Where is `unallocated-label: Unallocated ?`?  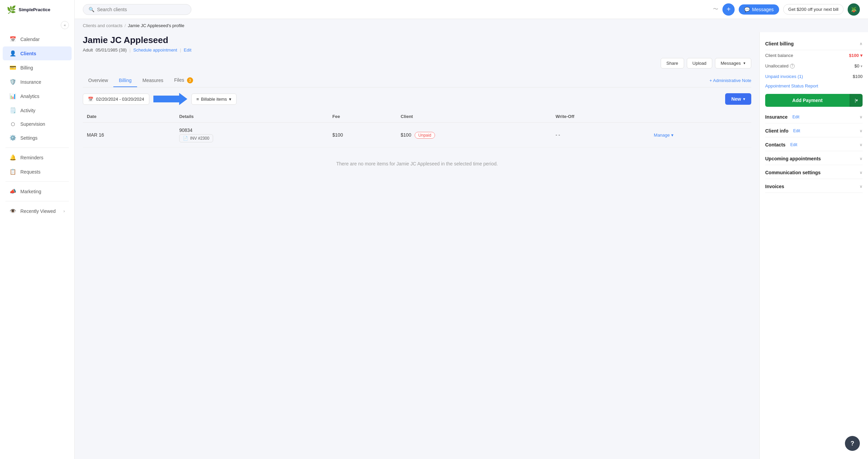
unallocated-label: Unallocated ? is located at coordinates (780, 66).